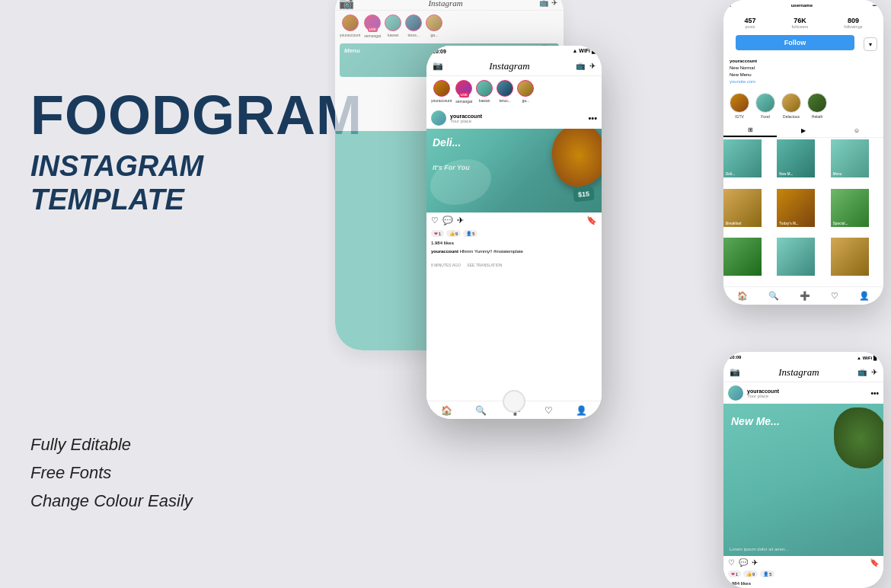  What do you see at coordinates (850, 158) in the screenshot?
I see `grid-cell-3: Menu` at bounding box center [850, 158].